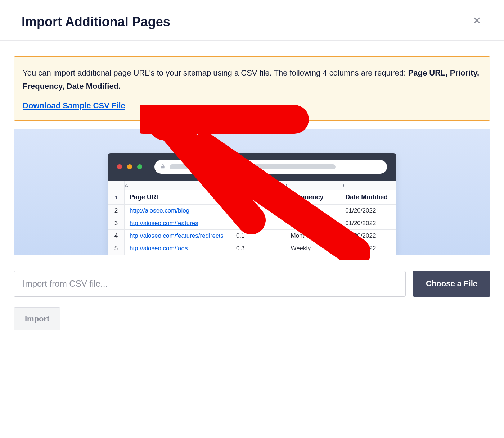 The height and width of the screenshot is (438, 504). I want to click on info-pre: You can import additional page URL's to …, so click(215, 73).